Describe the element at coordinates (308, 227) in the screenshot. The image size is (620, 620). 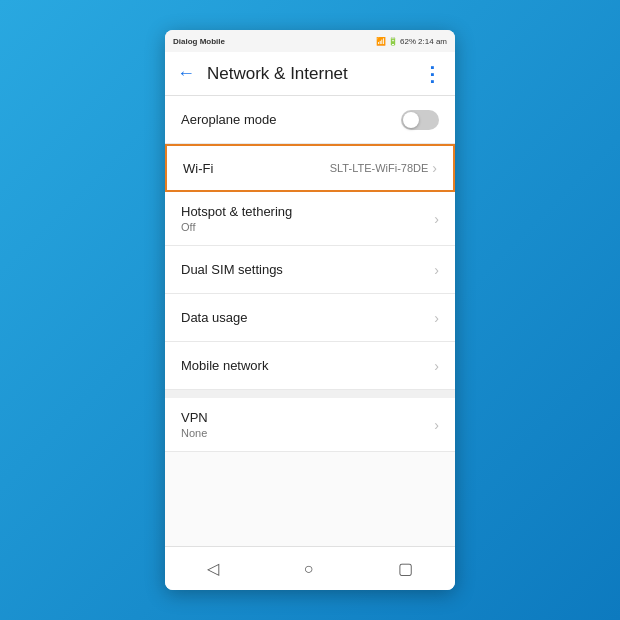
I see `hotspot-subtitle: Off` at that location.